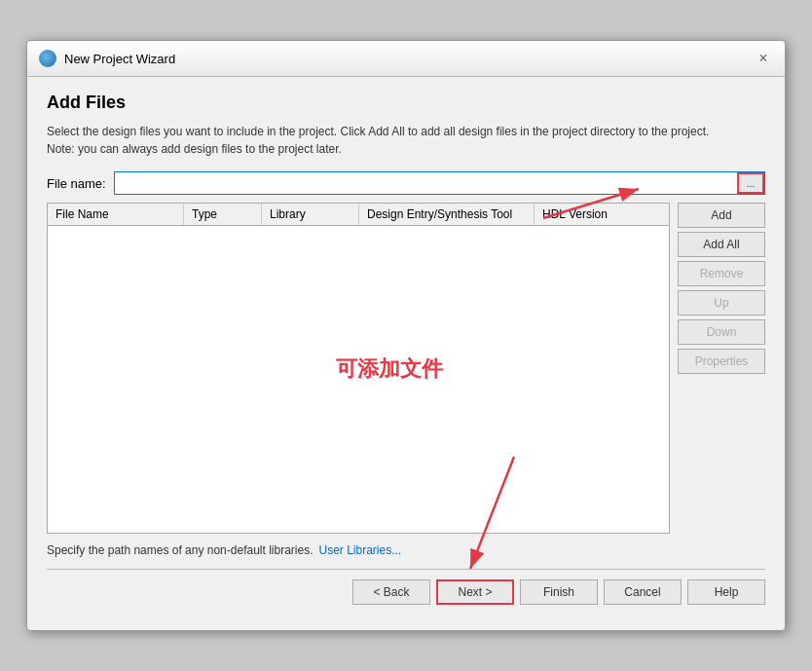  Describe the element at coordinates (721, 368) in the screenshot. I see `side-buttons: Add Add All Remove Up Down Properties` at that location.